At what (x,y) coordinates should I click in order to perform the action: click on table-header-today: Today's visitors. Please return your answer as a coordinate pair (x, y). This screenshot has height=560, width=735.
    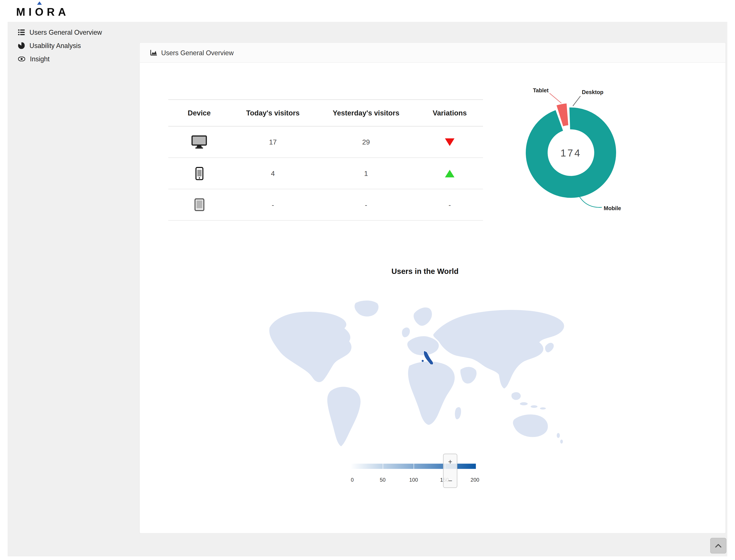
    Looking at the image, I should click on (273, 113).